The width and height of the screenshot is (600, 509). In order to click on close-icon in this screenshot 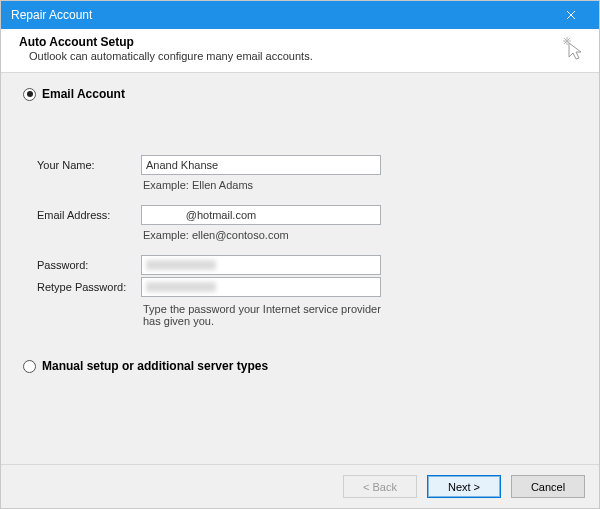, I will do `click(571, 15)`.